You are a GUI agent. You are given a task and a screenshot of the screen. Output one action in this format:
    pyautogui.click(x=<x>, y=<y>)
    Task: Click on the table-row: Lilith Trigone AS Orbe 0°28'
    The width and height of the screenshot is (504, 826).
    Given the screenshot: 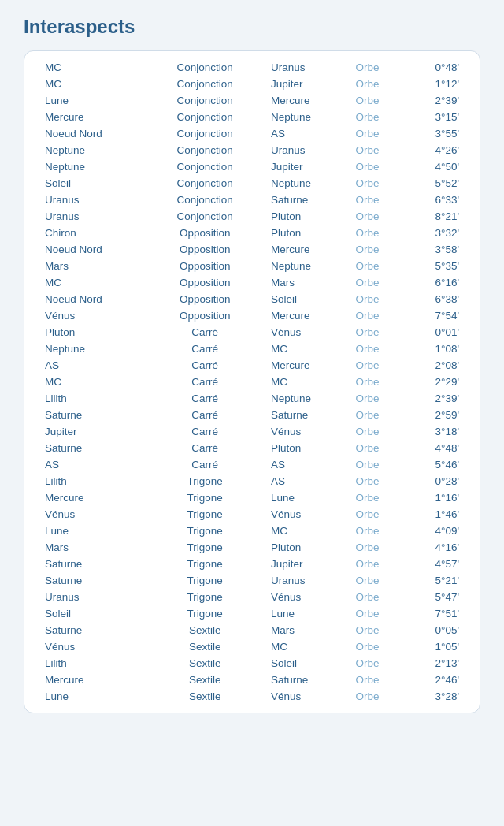 What is the action you would take?
    pyautogui.click(x=252, y=481)
    